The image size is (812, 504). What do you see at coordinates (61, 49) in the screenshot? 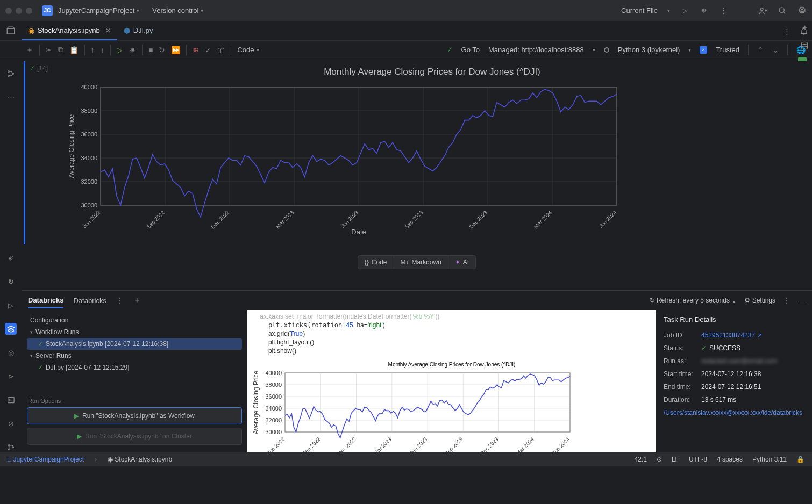
I see `copy-icon: ⧉` at bounding box center [61, 49].